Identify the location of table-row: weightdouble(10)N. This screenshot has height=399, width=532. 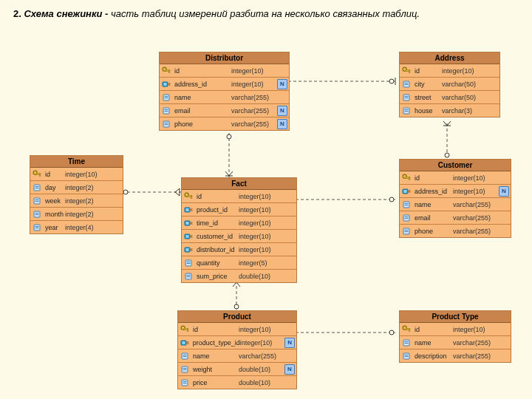
(237, 369).